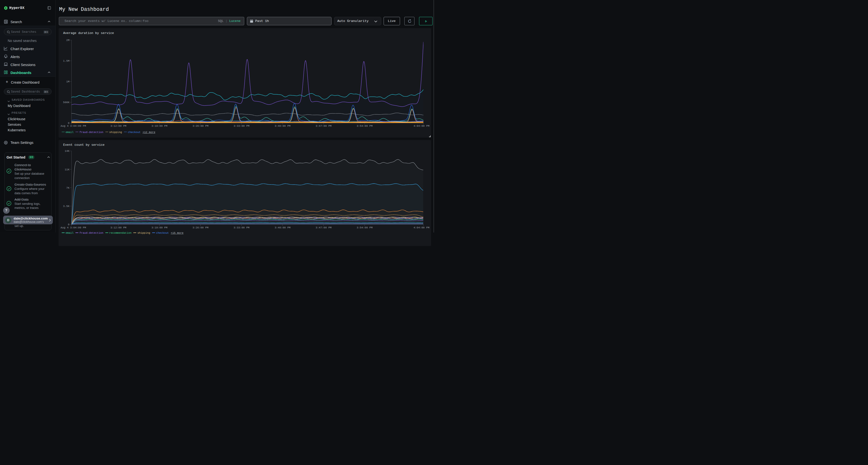 This screenshot has width=868, height=465. Describe the element at coordinates (66, 102) in the screenshot. I see `svg-text: 500K` at that location.